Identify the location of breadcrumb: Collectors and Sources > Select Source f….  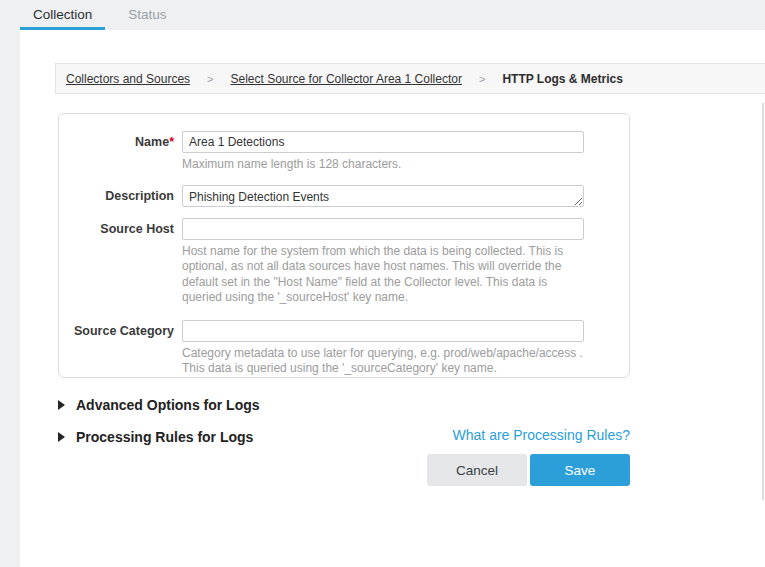
(410, 78).